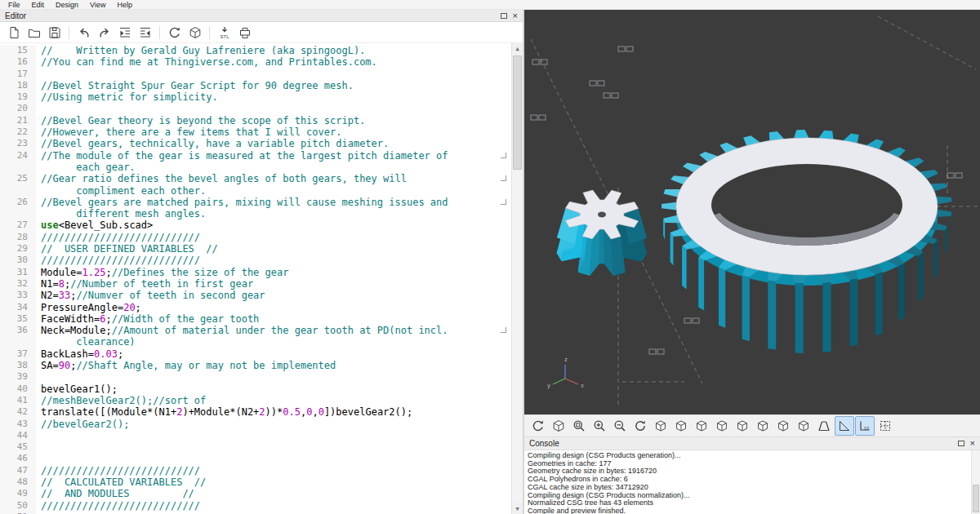 This screenshot has width=980, height=514. Describe the element at coordinates (515, 16) in the screenshot. I see `close-editor-button: ×` at that location.